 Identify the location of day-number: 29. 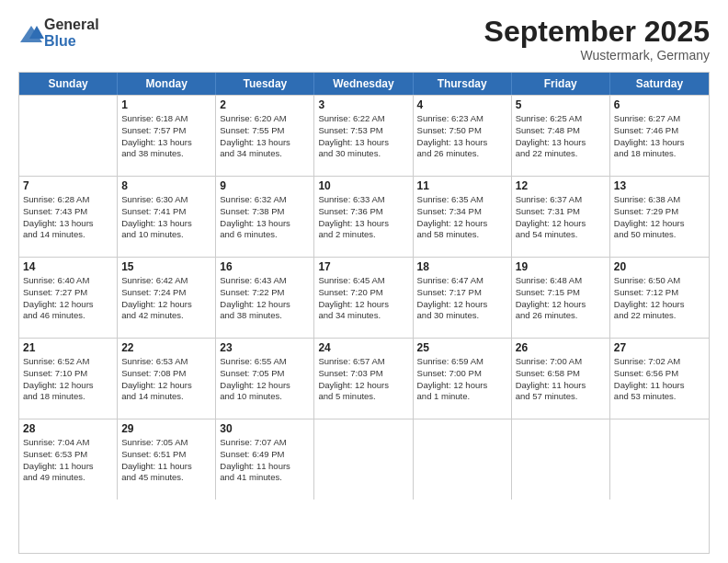
(166, 429).